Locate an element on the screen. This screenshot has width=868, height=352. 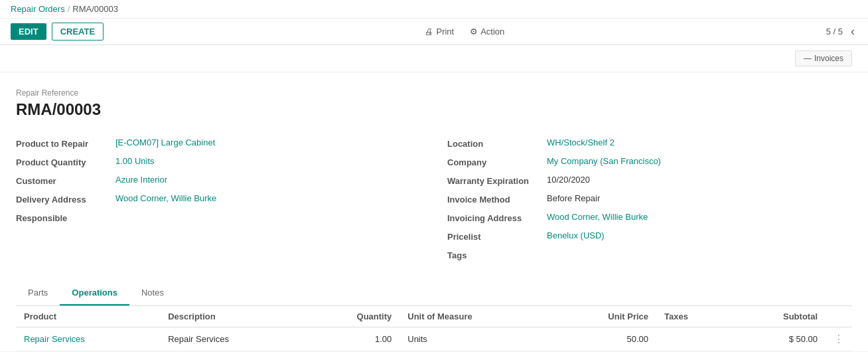
nav-controls: 5 / 5 ‹ is located at coordinates (841, 32).